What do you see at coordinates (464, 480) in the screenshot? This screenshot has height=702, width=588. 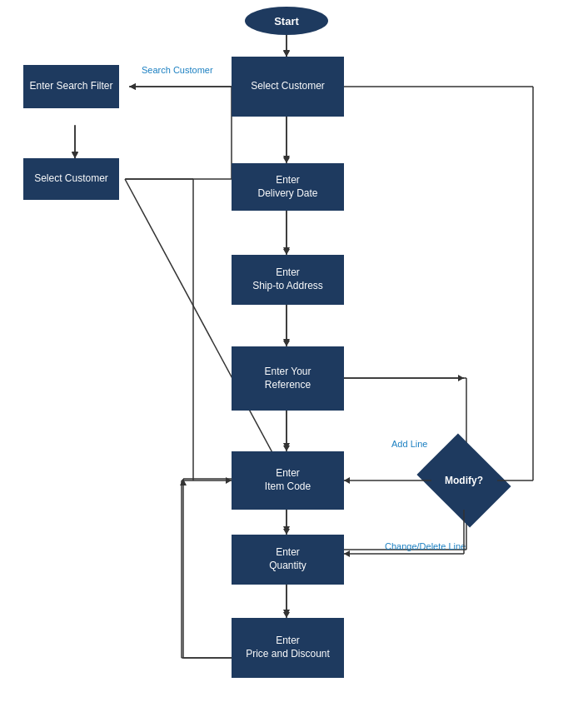 I see `modify-diamond-node: Modify?` at bounding box center [464, 480].